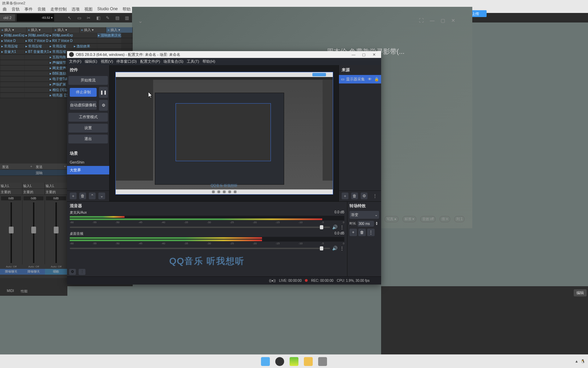 The image size is (588, 368). Describe the element at coordinates (294, 361) in the screenshot. I see `windows-taskbar: ▲ 🐧` at that location.